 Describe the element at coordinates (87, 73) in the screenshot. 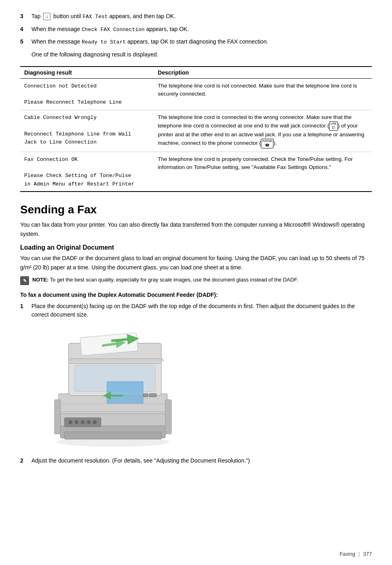

I see `table-col1-header: Diagnosing result` at that location.